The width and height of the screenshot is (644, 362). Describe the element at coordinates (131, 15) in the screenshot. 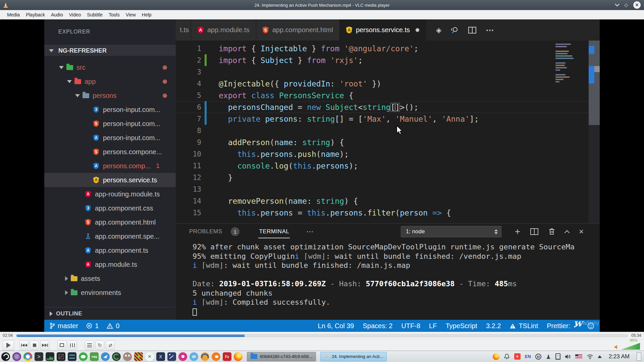

I see `menu-view: View` at that location.